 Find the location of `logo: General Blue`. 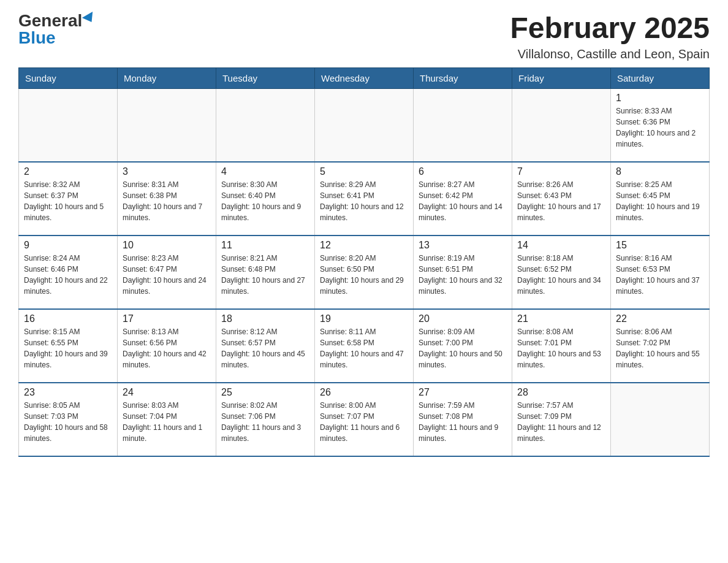

logo: General Blue is located at coordinates (57, 29).